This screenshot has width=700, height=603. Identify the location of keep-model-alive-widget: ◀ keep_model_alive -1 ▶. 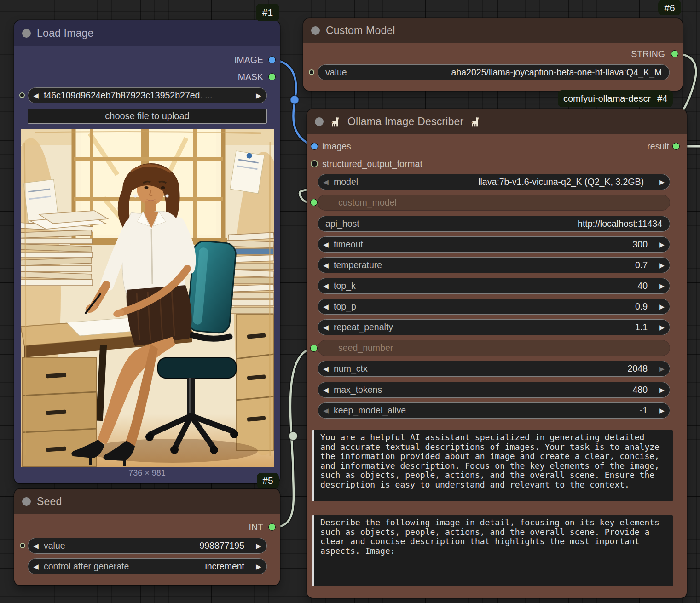
(494, 410).